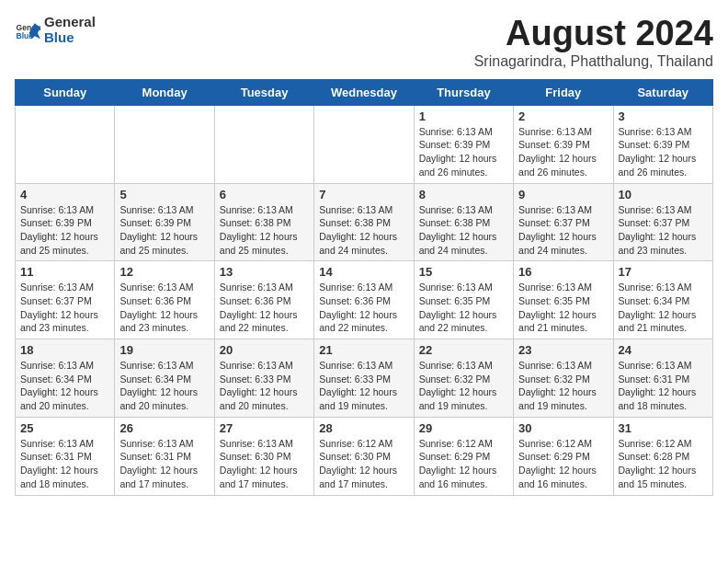  What do you see at coordinates (364, 272) in the screenshot?
I see `day-number: 14` at bounding box center [364, 272].